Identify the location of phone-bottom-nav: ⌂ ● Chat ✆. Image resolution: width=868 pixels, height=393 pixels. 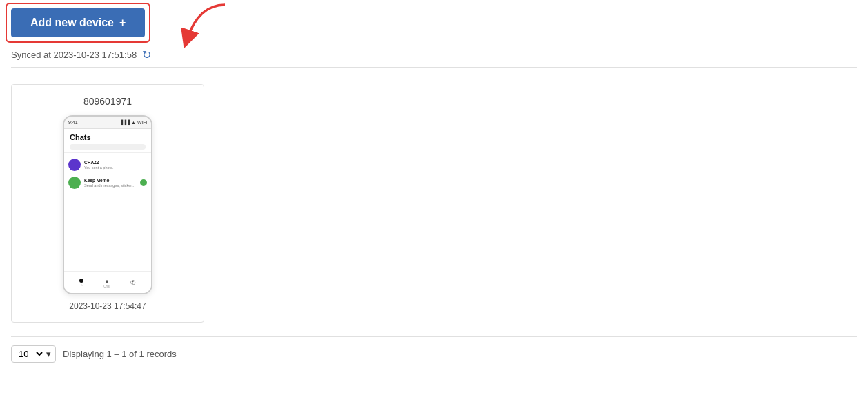
(108, 282).